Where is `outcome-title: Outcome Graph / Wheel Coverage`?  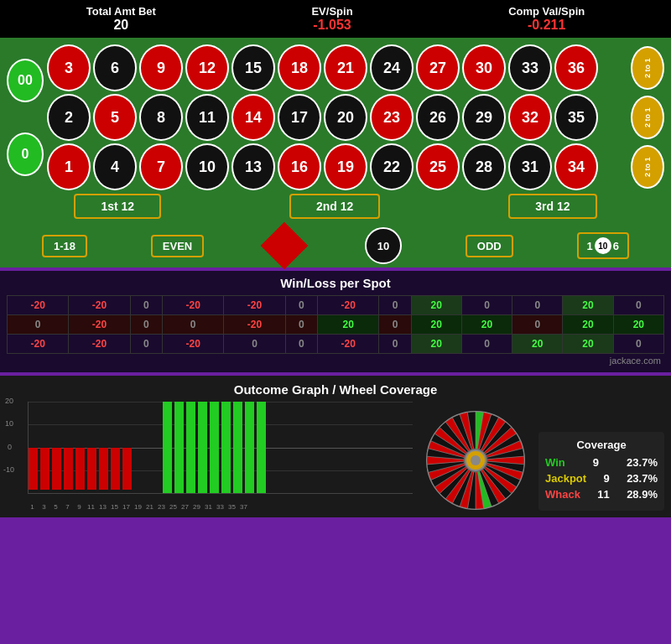
outcome-title: Outcome Graph / Wheel Coverage is located at coordinates (336, 389).